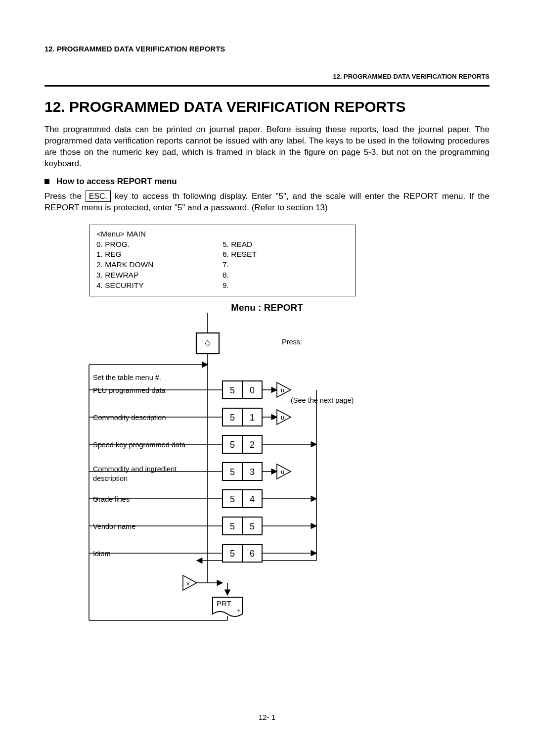 Image resolution: width=534 pixels, height=756 pixels. Describe the element at coordinates (267, 86) in the screenshot. I see `header-rule` at that location.